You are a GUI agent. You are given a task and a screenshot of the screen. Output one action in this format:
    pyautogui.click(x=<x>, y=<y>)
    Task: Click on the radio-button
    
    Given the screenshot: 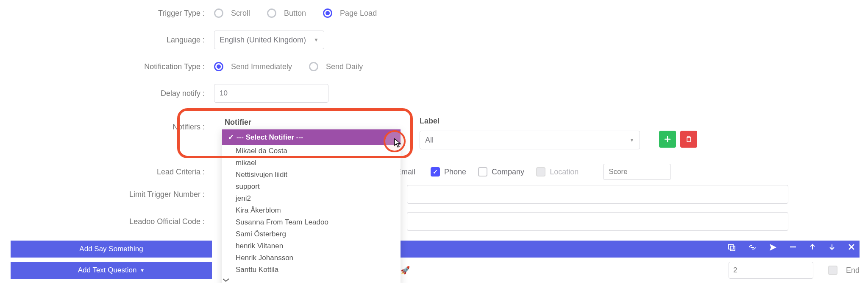 What is the action you would take?
    pyautogui.click(x=272, y=13)
    